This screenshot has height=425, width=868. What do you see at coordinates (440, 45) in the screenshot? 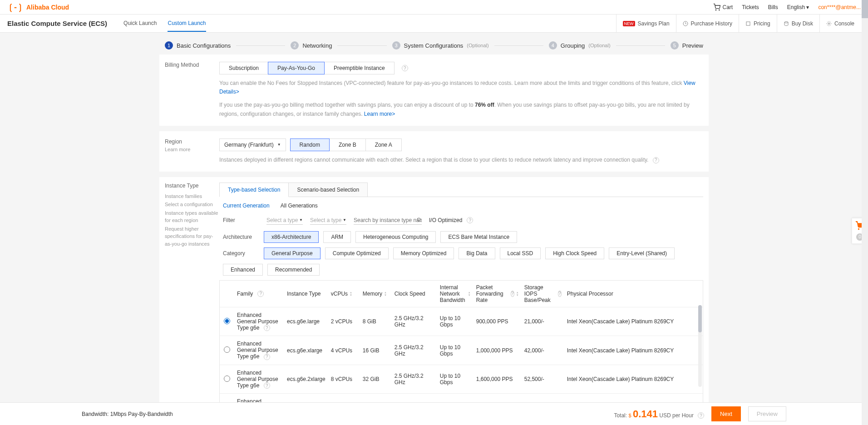
I see `step-system: 3System Configurations (Optional)` at bounding box center [440, 45].